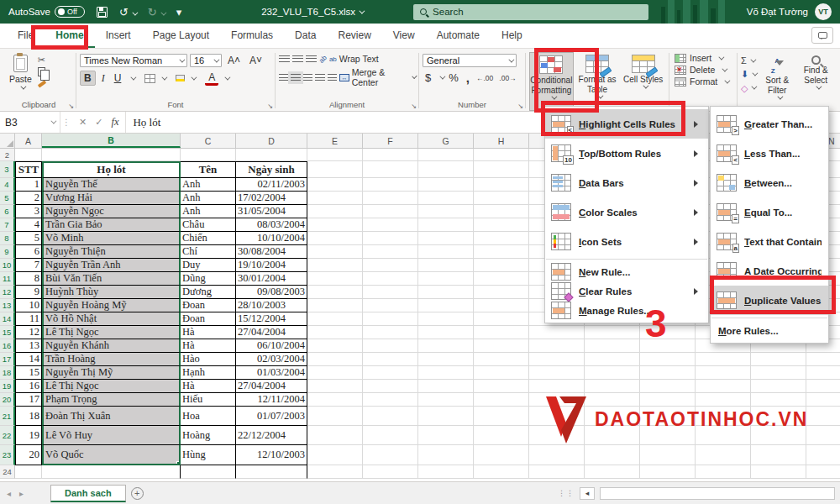 Image resolution: width=840 pixels, height=504 pixels. I want to click on enter-icon: ✓, so click(99, 123).